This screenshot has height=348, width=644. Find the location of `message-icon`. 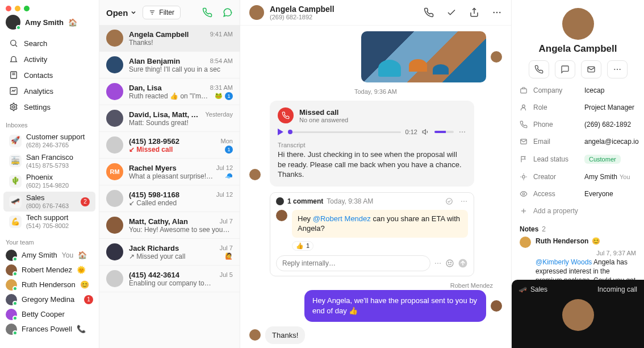

message-icon is located at coordinates (565, 69).